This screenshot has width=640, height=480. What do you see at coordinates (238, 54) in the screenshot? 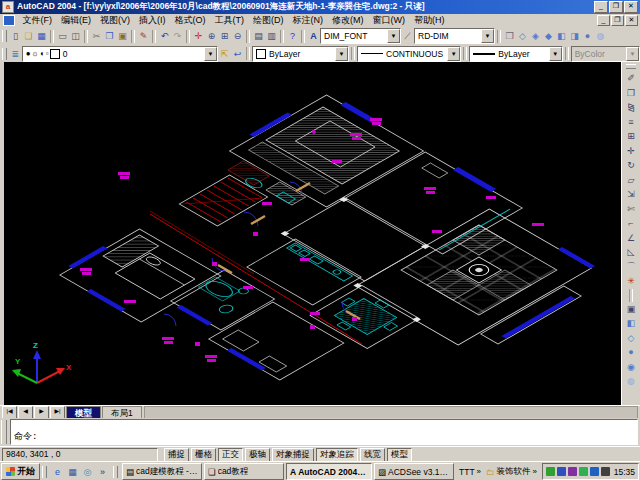
I see `layer-previous-icon: ↩` at bounding box center [238, 54].